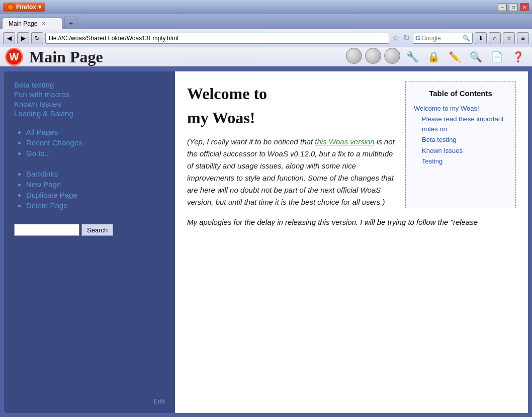 The height and width of the screenshot is (417, 532). Describe the element at coordinates (481, 38) in the screenshot. I see `download-button: ⬇` at that location.